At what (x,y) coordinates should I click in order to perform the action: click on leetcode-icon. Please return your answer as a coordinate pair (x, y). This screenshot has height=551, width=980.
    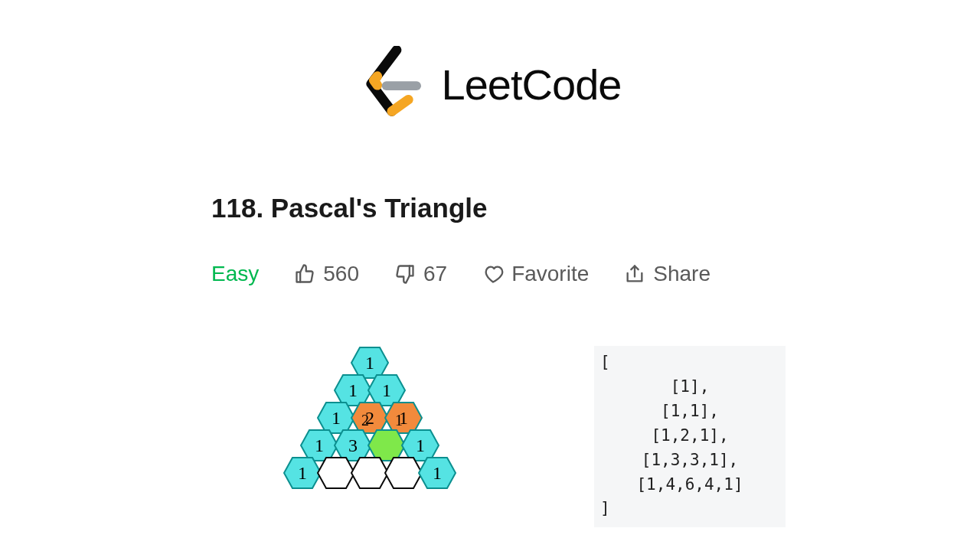
    Looking at the image, I should click on (394, 84).